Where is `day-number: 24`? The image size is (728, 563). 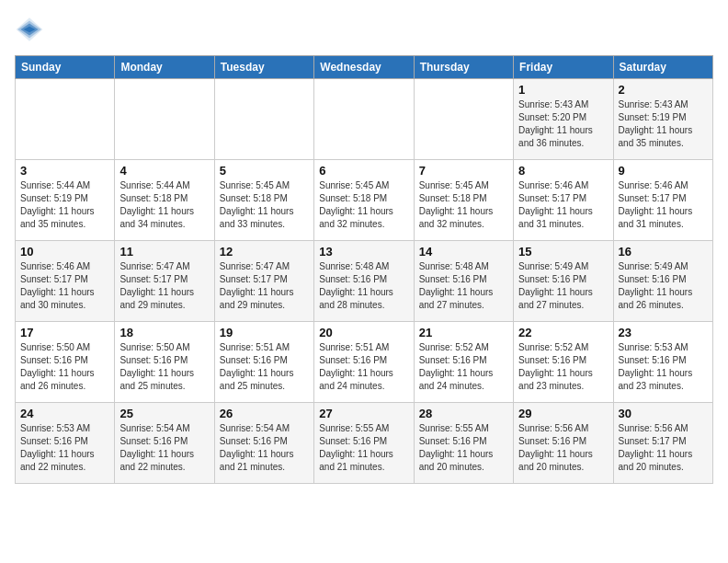 day-number: 24 is located at coordinates (64, 414).